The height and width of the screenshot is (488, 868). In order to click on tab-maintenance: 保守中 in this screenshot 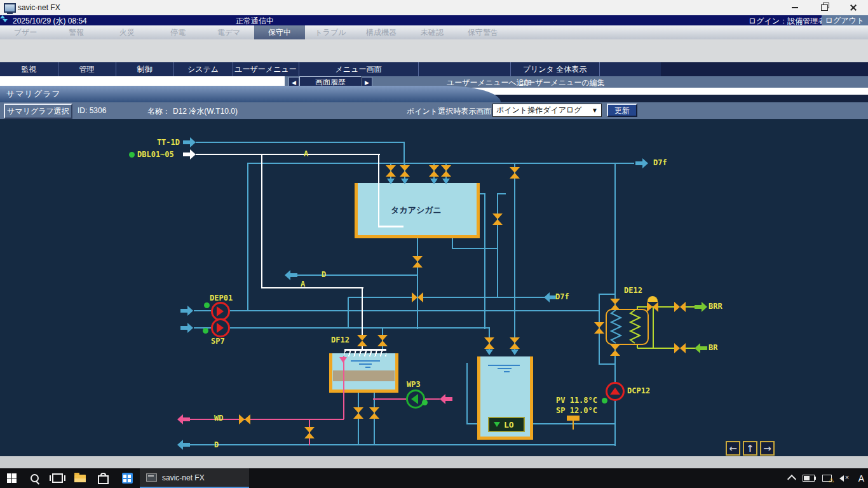, I will do `click(280, 32)`.